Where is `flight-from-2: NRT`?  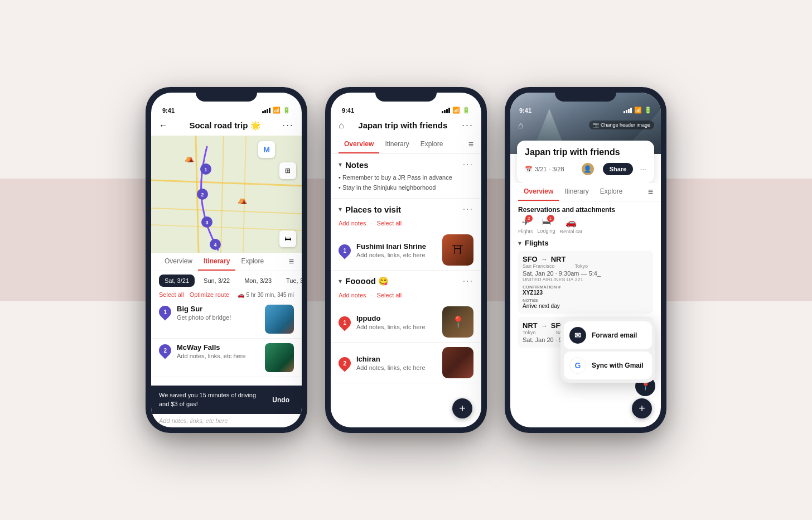
flight-from-2: NRT is located at coordinates (530, 326).